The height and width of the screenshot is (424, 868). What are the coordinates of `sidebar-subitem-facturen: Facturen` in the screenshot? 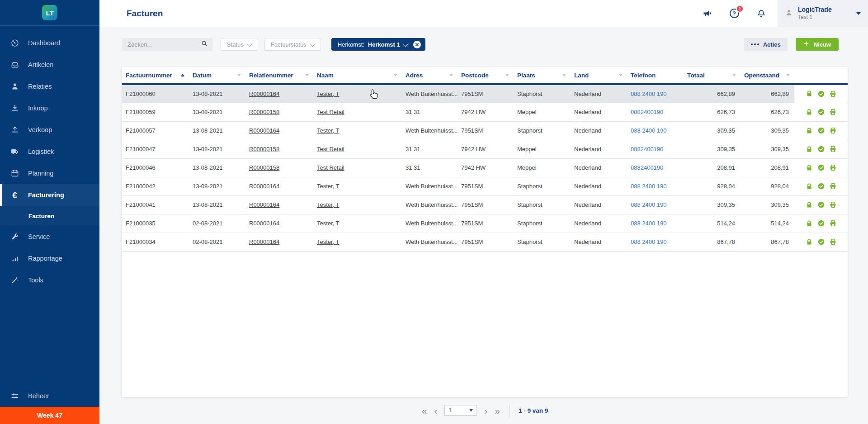 It's located at (50, 216).